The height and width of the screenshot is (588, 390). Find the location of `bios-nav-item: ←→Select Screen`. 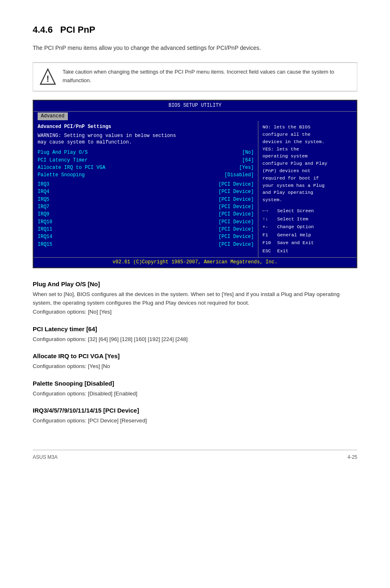

bios-nav-item: ←→Select Screen is located at coordinates (307, 211).